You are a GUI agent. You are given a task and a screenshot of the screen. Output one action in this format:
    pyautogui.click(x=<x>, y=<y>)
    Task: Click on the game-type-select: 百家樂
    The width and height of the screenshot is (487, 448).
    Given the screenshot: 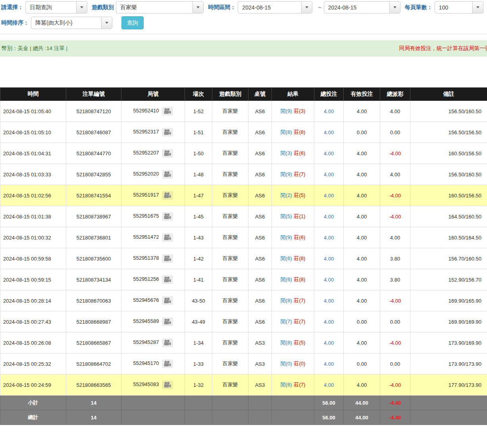 What is the action you would take?
    pyautogui.click(x=160, y=7)
    